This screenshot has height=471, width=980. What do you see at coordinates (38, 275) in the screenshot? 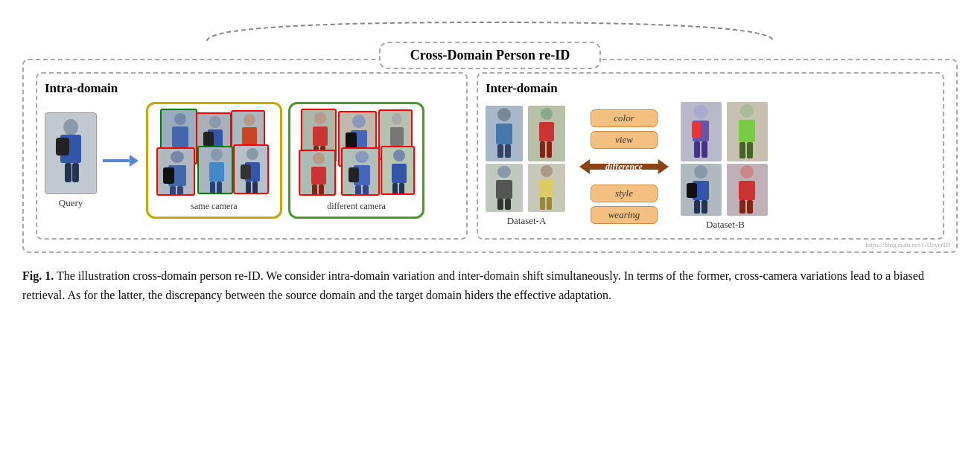
I see `fig-label: Fig. 1.` at bounding box center [38, 275].